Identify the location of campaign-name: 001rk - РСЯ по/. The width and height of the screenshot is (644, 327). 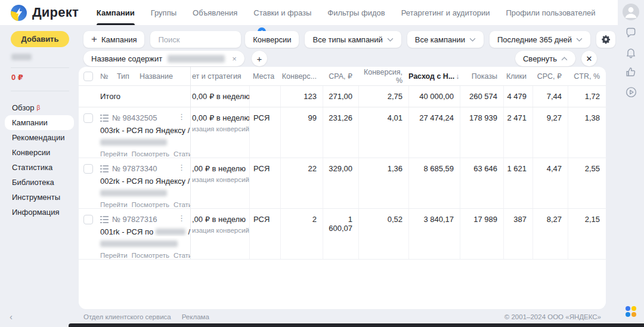
(143, 230).